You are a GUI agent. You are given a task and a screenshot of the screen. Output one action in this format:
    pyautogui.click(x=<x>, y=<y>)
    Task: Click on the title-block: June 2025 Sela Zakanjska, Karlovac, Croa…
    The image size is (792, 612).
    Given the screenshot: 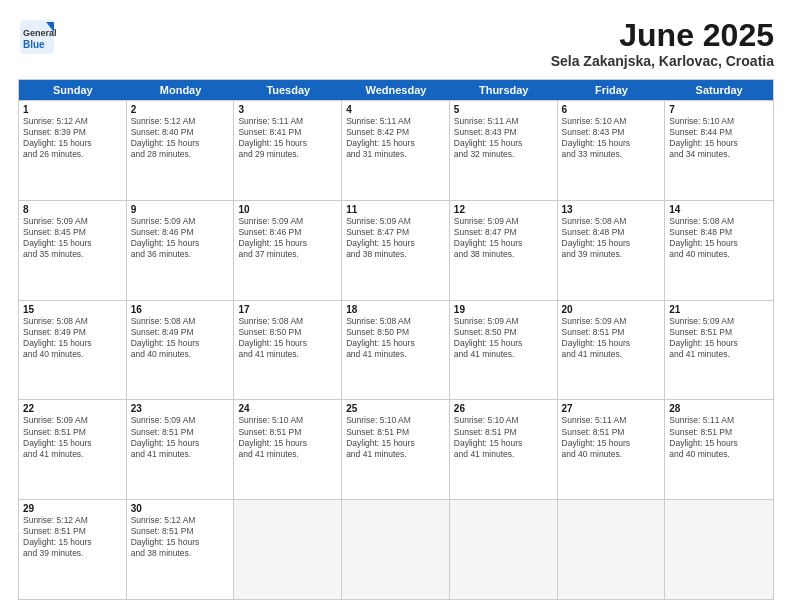 What is the action you would take?
    pyautogui.click(x=662, y=44)
    